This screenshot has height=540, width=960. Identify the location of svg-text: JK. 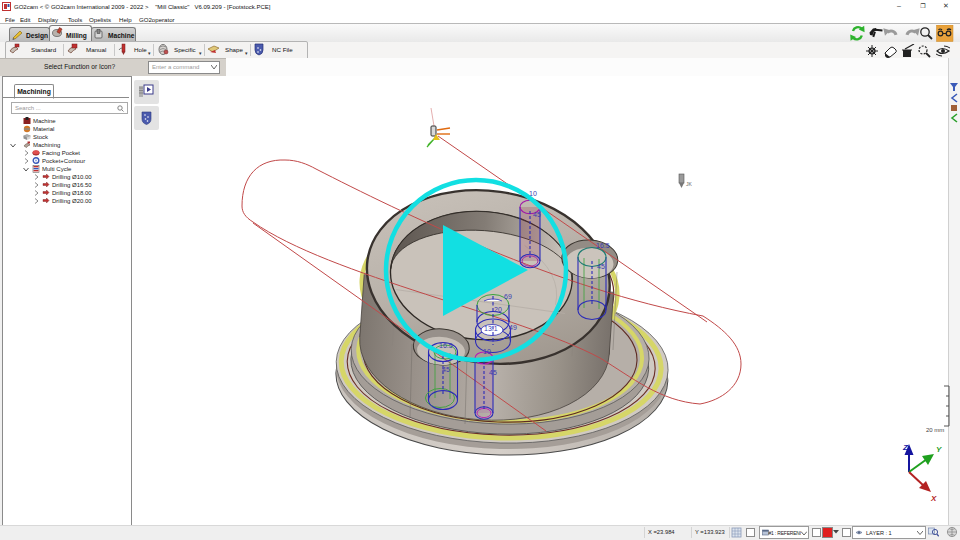
(690, 184).